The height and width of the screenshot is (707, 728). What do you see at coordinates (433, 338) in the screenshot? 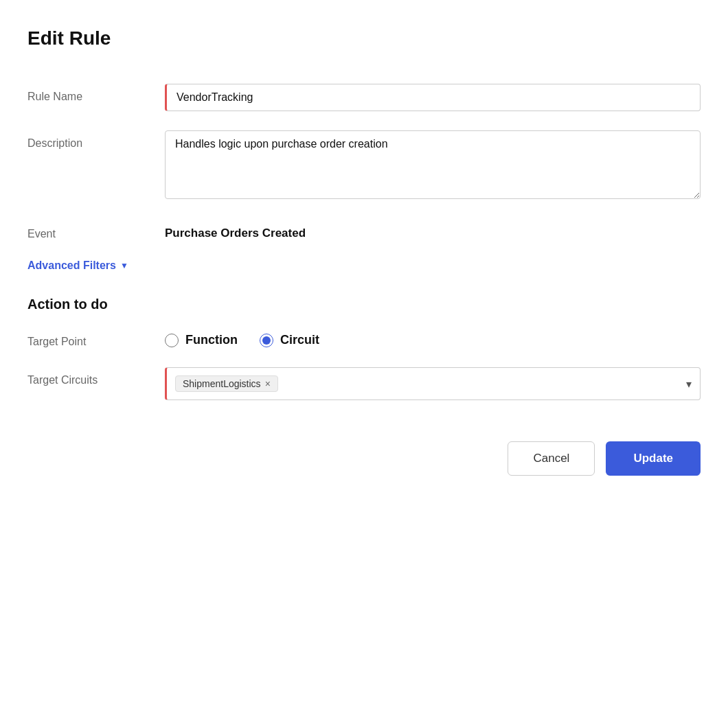
I see `target-point-options: Function Circuit` at bounding box center [433, 338].